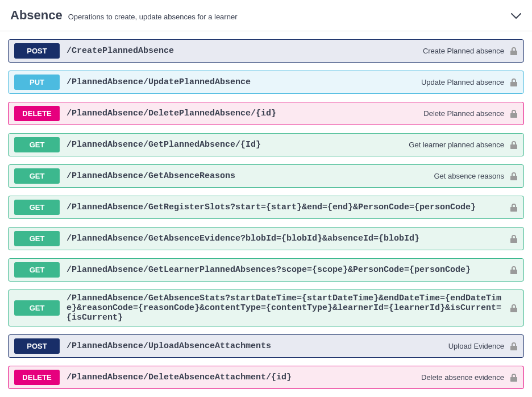 This screenshot has height=397, width=532. What do you see at coordinates (266, 176) in the screenshot?
I see `operation-row: GET/PlannedAbsence/GetAbsenceReasonsGet …` at bounding box center [266, 176].